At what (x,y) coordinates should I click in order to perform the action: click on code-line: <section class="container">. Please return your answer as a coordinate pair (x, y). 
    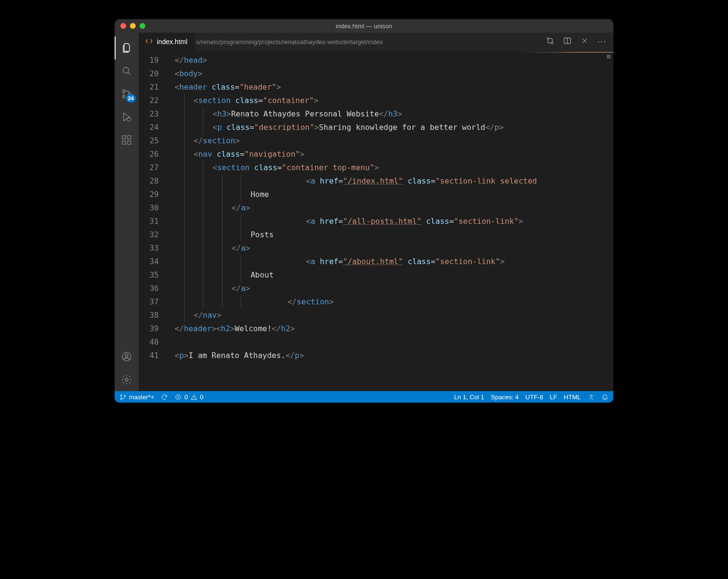
    Looking at the image, I should click on (389, 101).